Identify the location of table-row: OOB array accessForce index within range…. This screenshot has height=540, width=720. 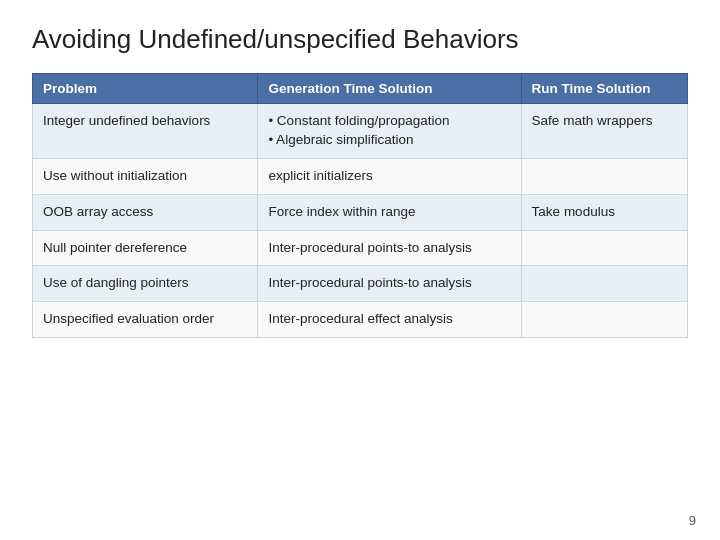
(360, 212).